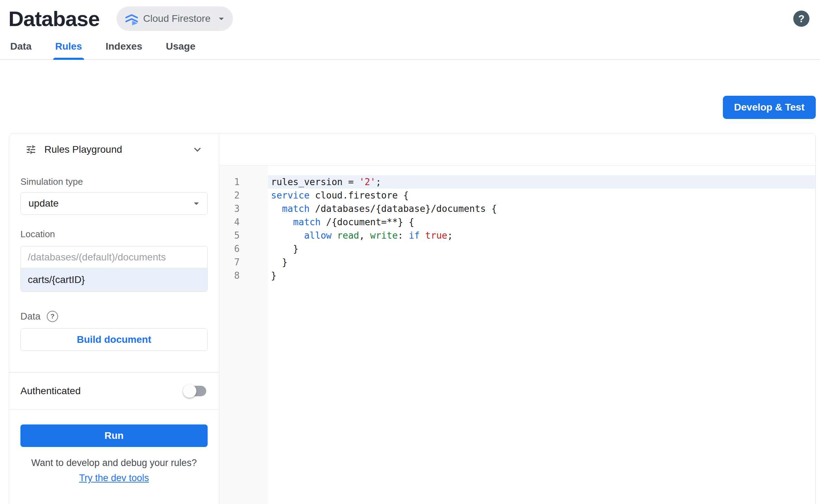 The image size is (820, 504). What do you see at coordinates (197, 150) in the screenshot?
I see `collapse-chevron-icon` at bounding box center [197, 150].